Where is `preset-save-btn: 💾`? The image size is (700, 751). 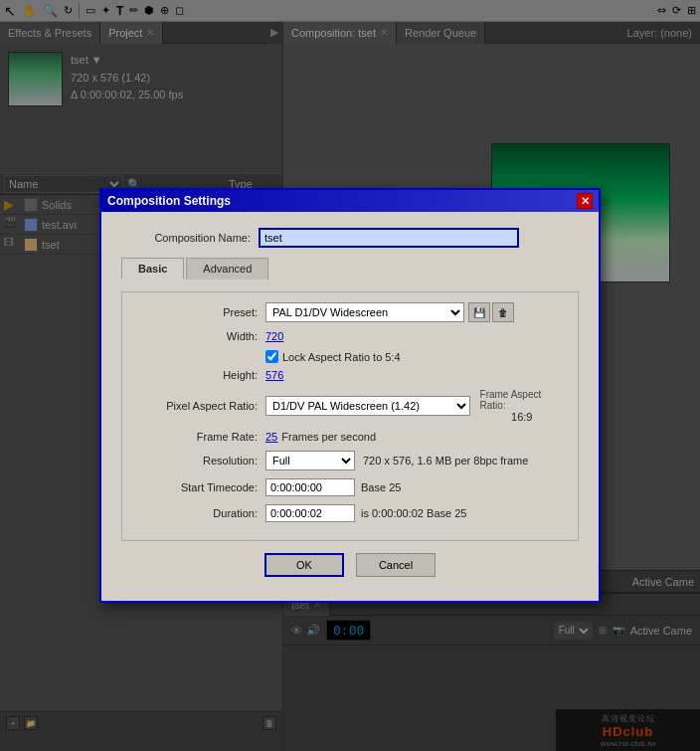 preset-save-btn: 💾 is located at coordinates (479, 312).